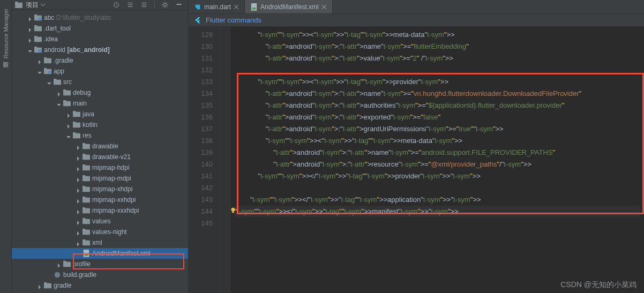 Image resolution: width=644 pixels, height=293 pixels. Describe the element at coordinates (100, 61) in the screenshot. I see `tree-item: .gradle` at that location.